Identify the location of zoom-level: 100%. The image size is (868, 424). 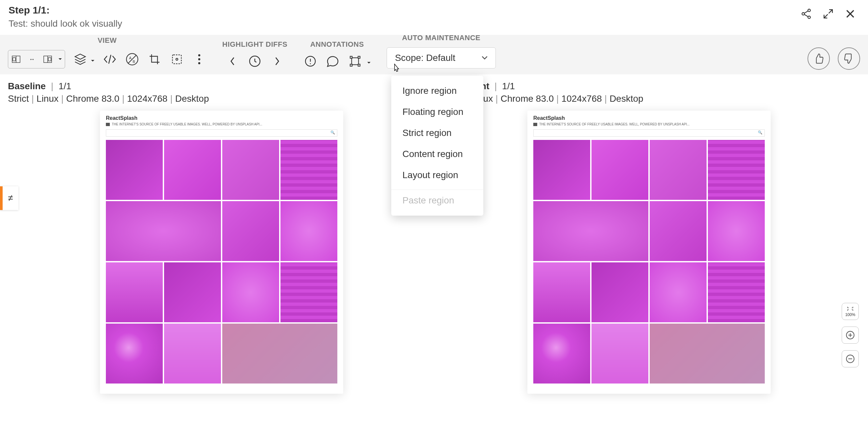
(850, 315).